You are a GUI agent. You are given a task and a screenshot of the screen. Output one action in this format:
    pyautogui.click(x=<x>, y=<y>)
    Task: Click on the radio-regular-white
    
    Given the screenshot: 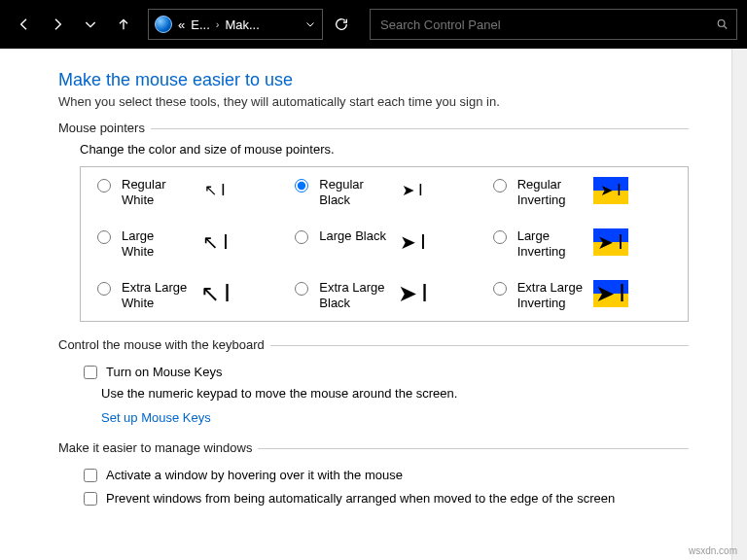 What is the action you would take?
    pyautogui.click(x=104, y=186)
    